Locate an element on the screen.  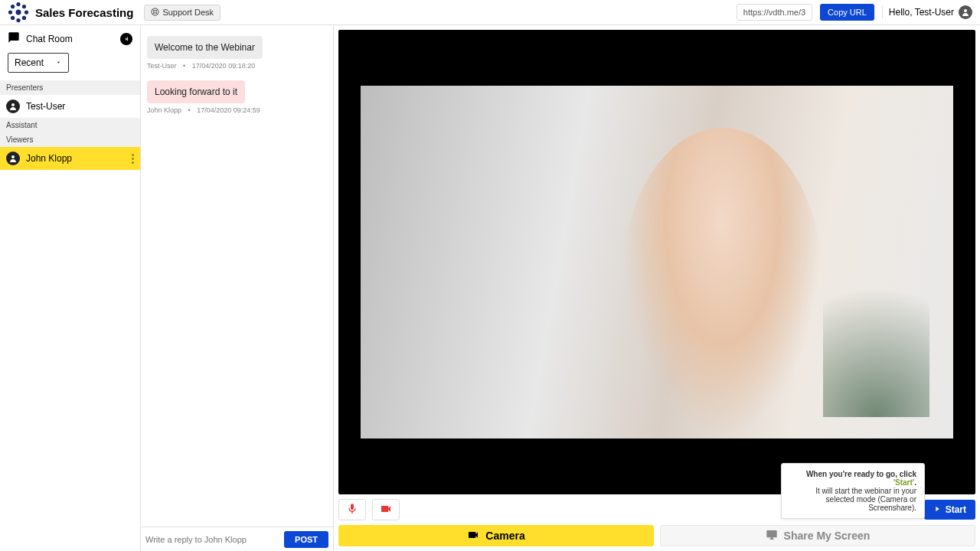
post-button: POST is located at coordinates (306, 540).